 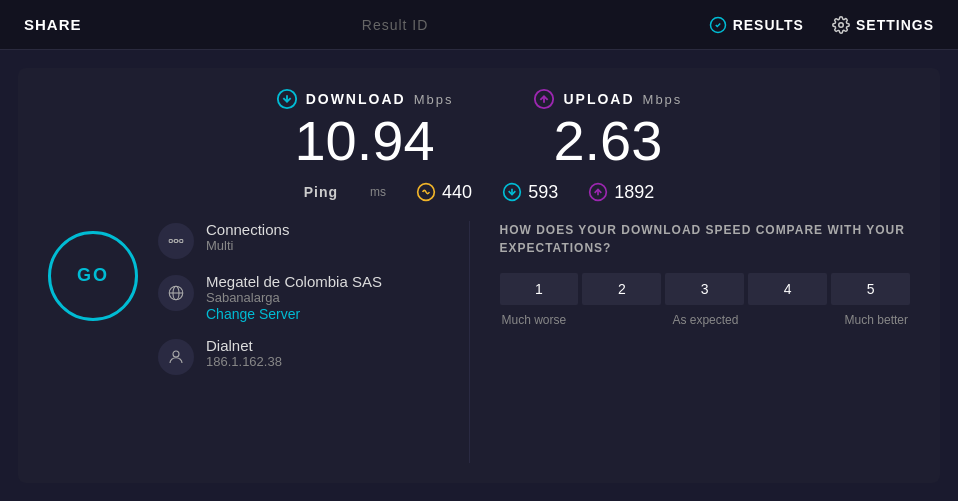 I want to click on results-label: RESULTS, so click(x=768, y=25).